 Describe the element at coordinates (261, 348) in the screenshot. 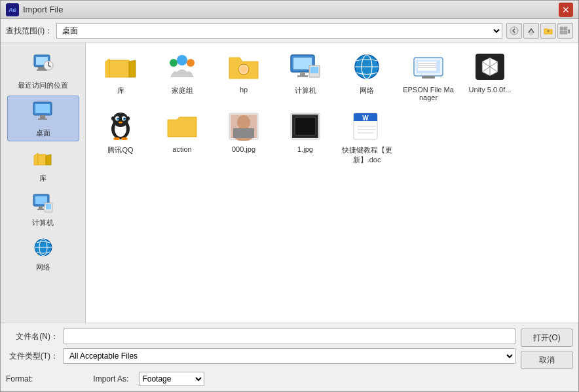

I see `bottom-fields: 文件名(N)： 文件类型(T)： All Acceptable Files` at that location.